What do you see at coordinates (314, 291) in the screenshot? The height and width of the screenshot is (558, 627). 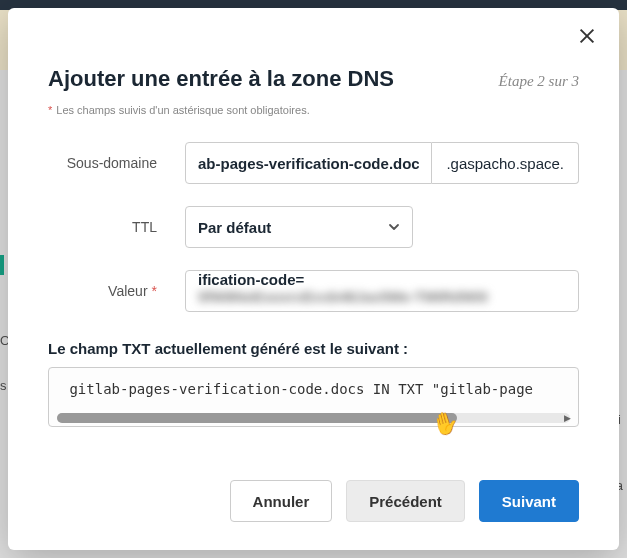 I see `row-value: Valeur* ification-code=5fW8NeEsoxrcExsb4…` at bounding box center [314, 291].